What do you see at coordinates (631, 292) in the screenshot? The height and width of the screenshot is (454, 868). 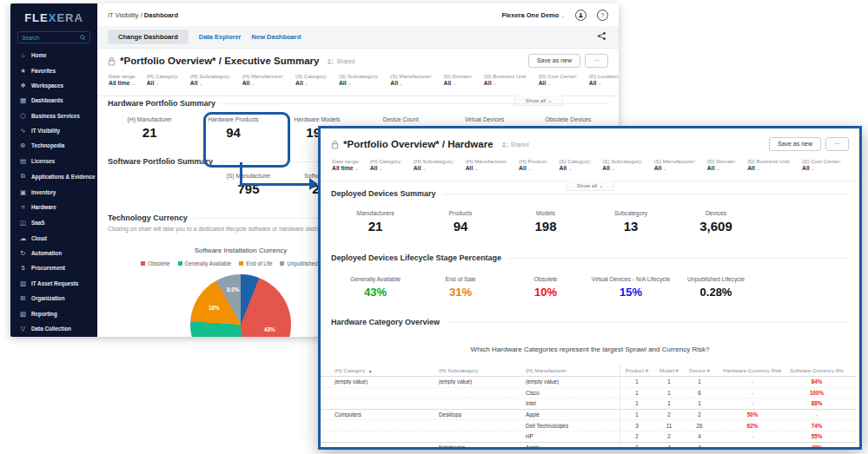 I see `kpi-value: 15%` at bounding box center [631, 292].